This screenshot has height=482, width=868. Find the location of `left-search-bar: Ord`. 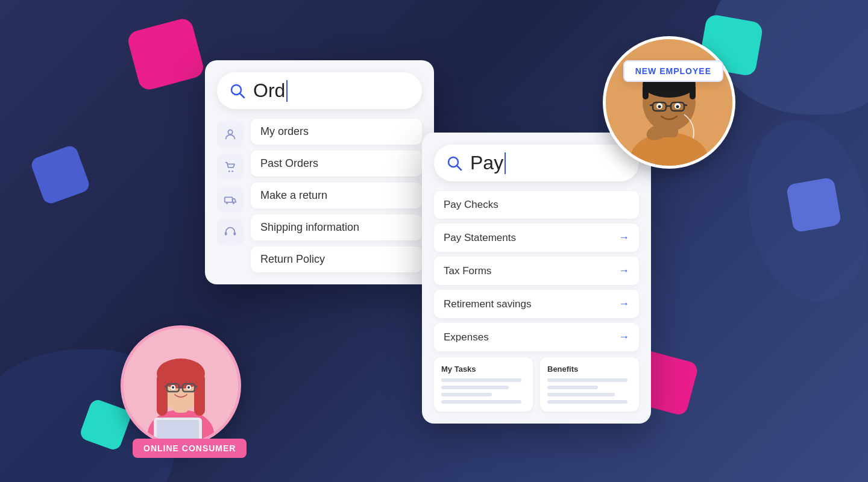

left-search-bar: Ord is located at coordinates (319, 90).